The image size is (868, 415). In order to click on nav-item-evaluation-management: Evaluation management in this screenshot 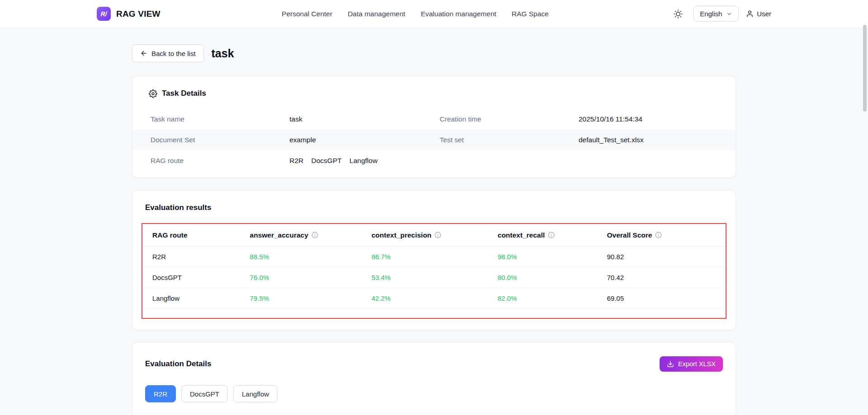, I will do `click(458, 14)`.